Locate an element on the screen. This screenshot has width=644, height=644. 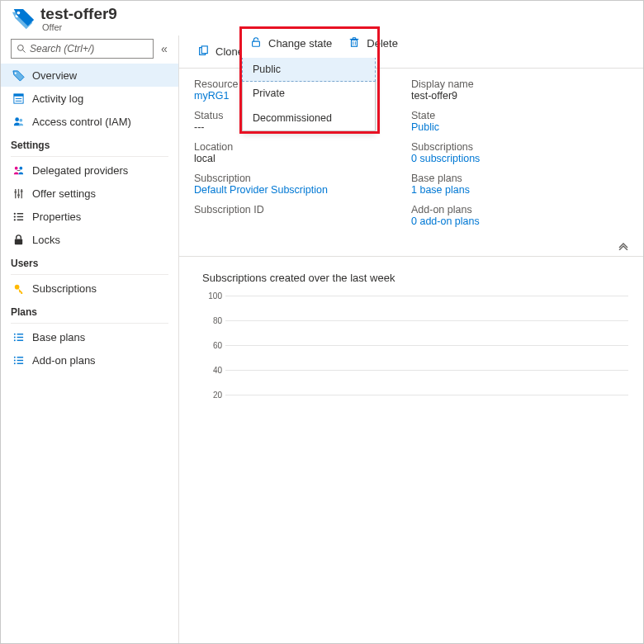
addon-plans-value: 0 add-on plans is located at coordinates (520, 221).